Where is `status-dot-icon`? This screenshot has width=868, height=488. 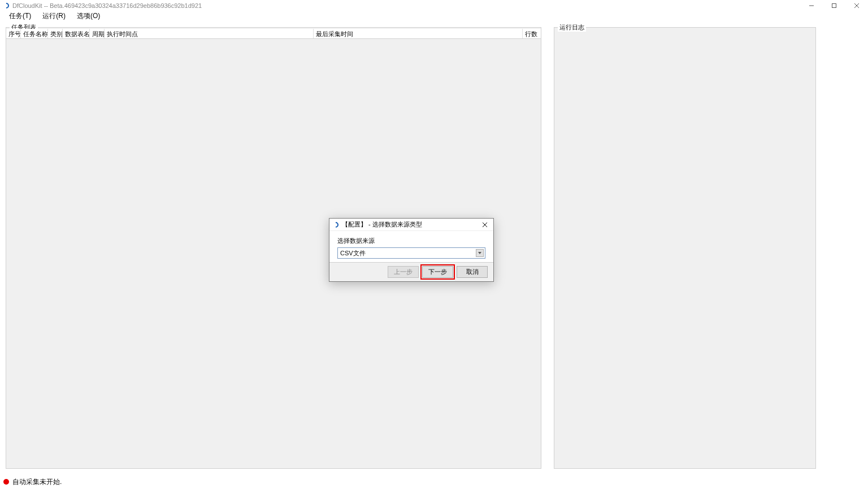 status-dot-icon is located at coordinates (6, 482).